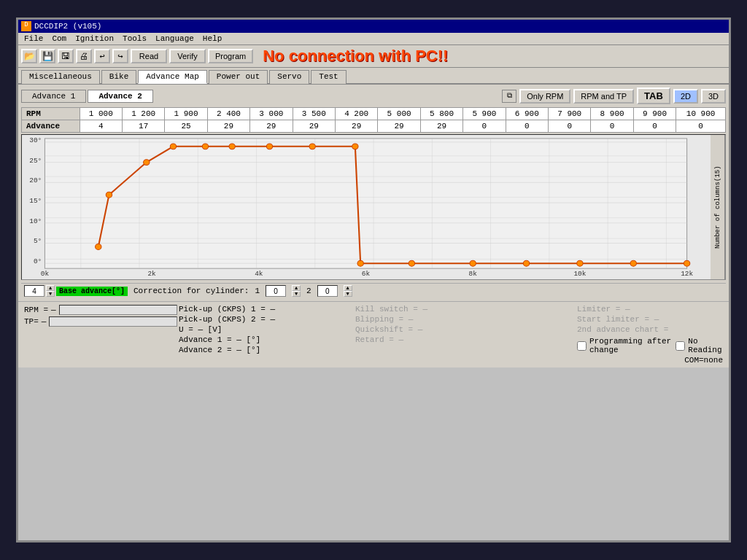 The height and width of the screenshot is (560, 747). Describe the element at coordinates (149, 56) in the screenshot. I see `read-button: Read` at that location.